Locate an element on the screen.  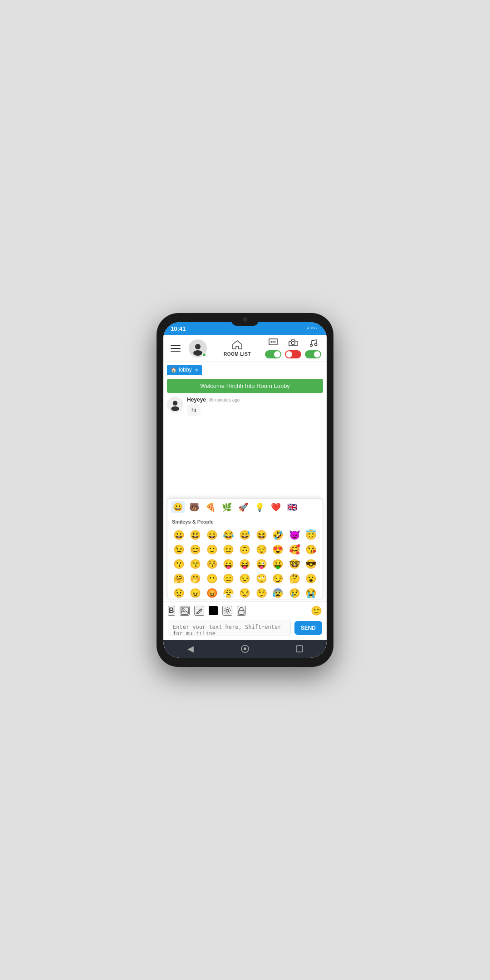
home-button is located at coordinates (245, 649).